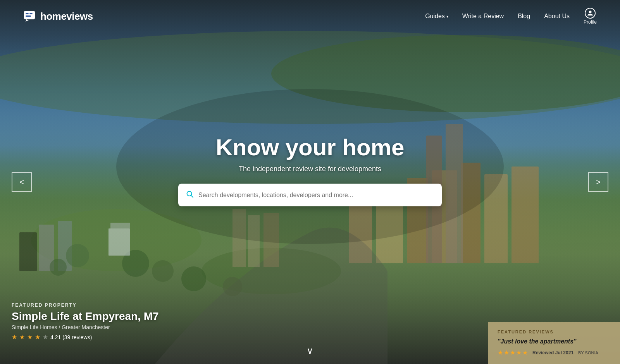 The image size is (620, 364). What do you see at coordinates (447, 16) in the screenshot?
I see `guides-chevron: ▾` at bounding box center [447, 16].